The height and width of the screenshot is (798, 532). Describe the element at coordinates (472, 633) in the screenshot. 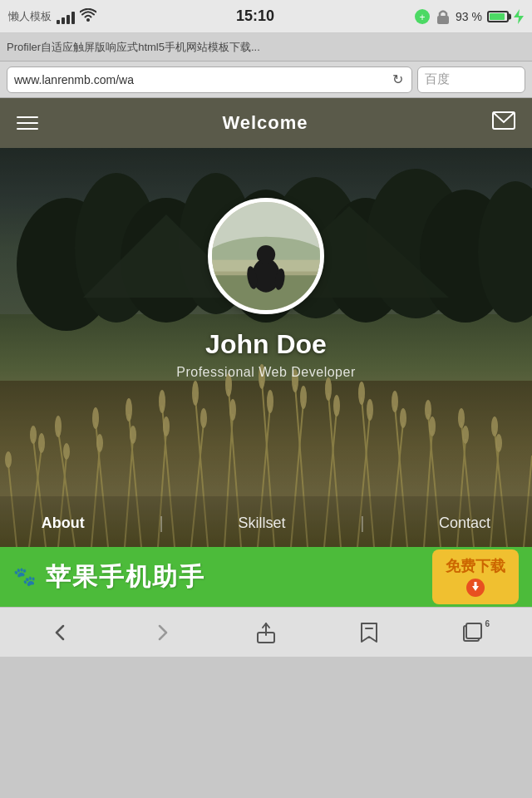

I see `tabs-button: 6` at that location.